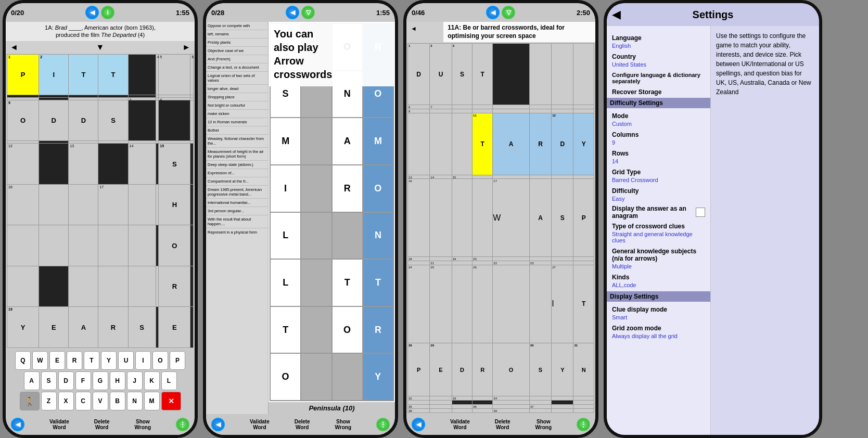 This screenshot has height=438, width=868. I want to click on p2-cell-T2: T, so click(378, 283).